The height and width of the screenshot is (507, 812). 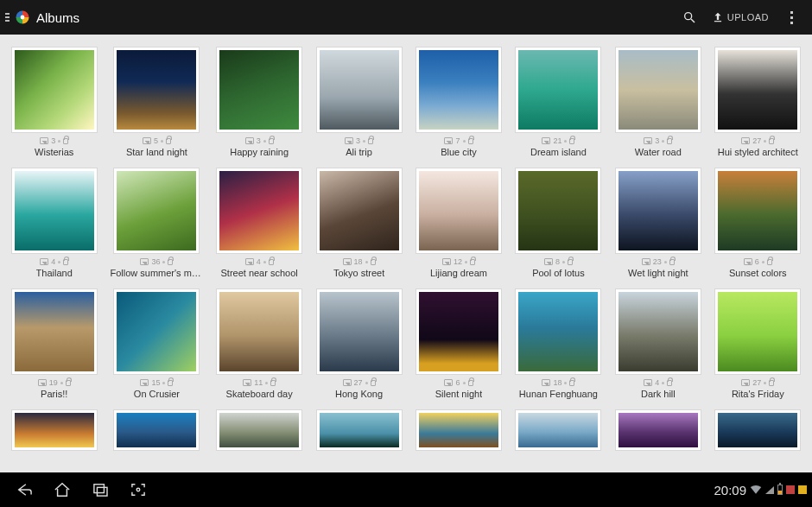 I want to click on album-item: 4Dark hill, so click(x=658, y=344).